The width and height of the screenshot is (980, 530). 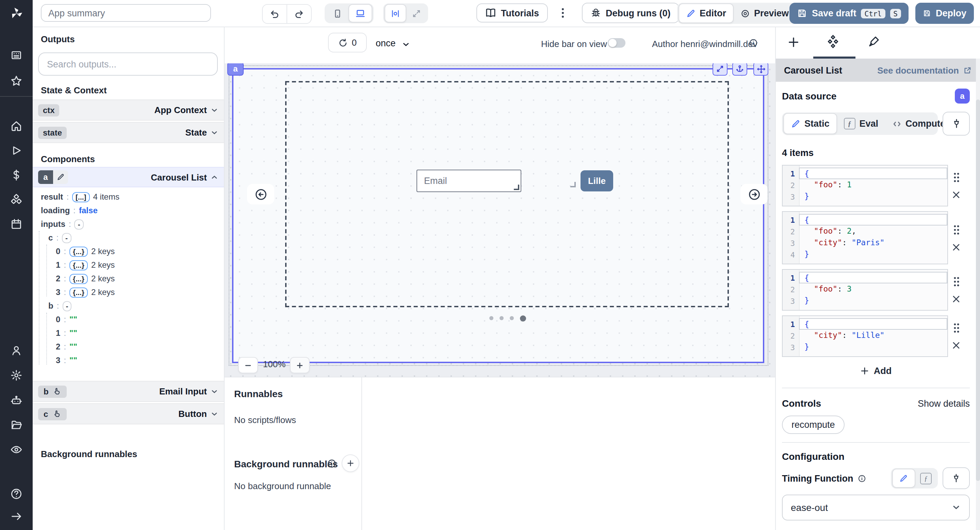 What do you see at coordinates (406, 45) in the screenshot?
I see `chevron-down-icon` at bounding box center [406, 45].